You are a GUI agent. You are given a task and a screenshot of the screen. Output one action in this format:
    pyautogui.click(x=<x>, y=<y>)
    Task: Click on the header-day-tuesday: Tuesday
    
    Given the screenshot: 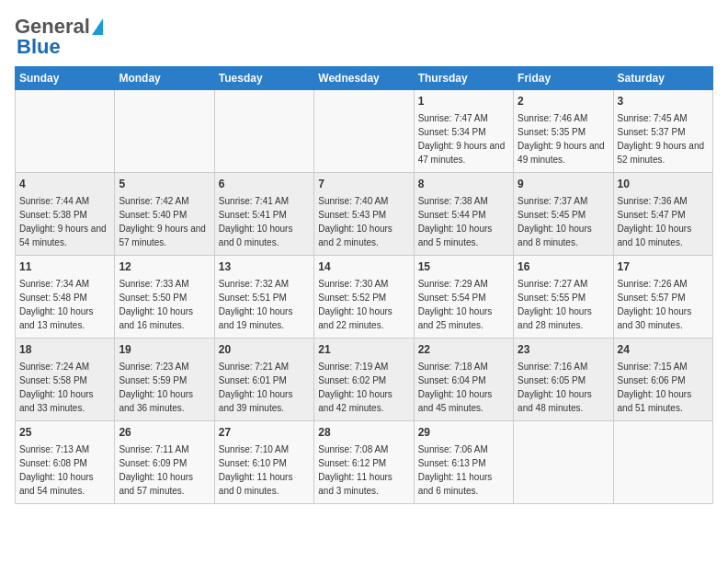 What is the action you would take?
    pyautogui.click(x=264, y=79)
    